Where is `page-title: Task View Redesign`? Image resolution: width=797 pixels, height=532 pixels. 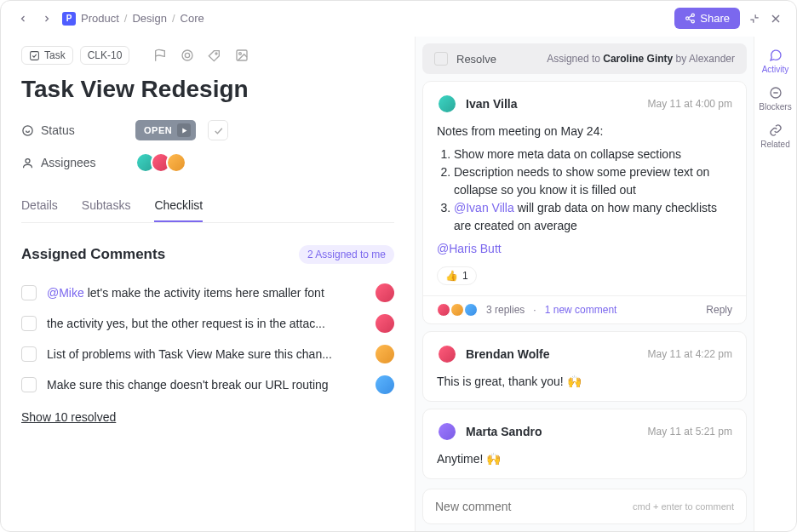 page-title: Task View Redesign is located at coordinates (208, 89).